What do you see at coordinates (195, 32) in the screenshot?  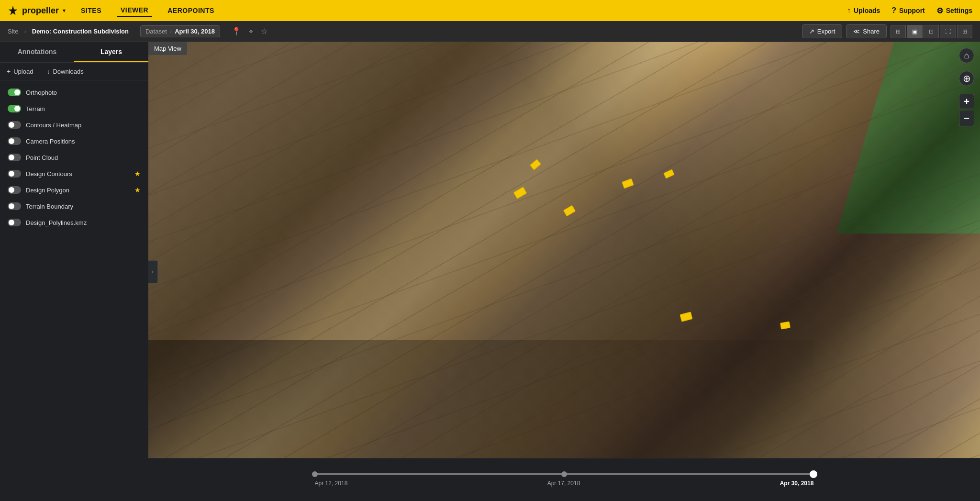 I see `dataset-value: April 30, 2018` at bounding box center [195, 32].